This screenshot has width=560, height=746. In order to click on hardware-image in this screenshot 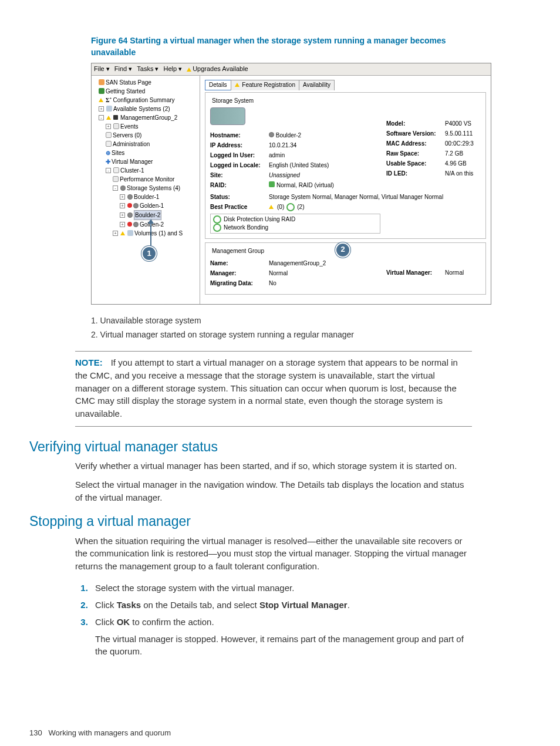, I will do `click(228, 116)`.